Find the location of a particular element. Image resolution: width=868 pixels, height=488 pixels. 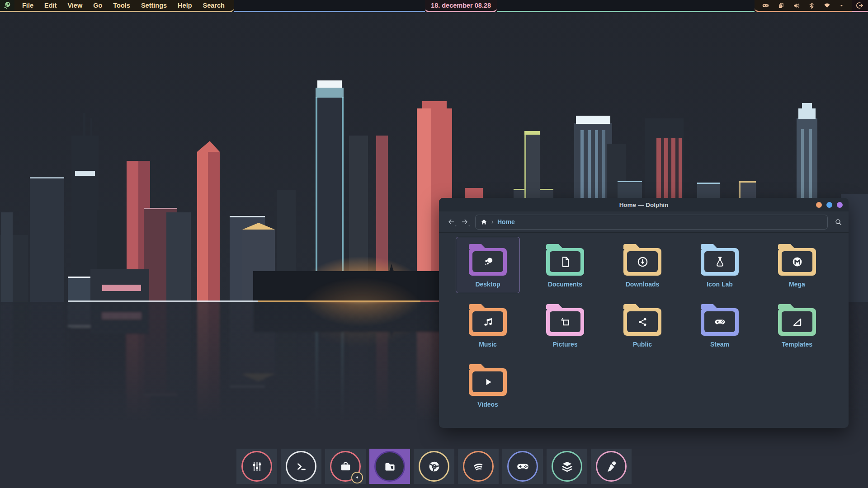

system-tray is located at coordinates (803, 6).